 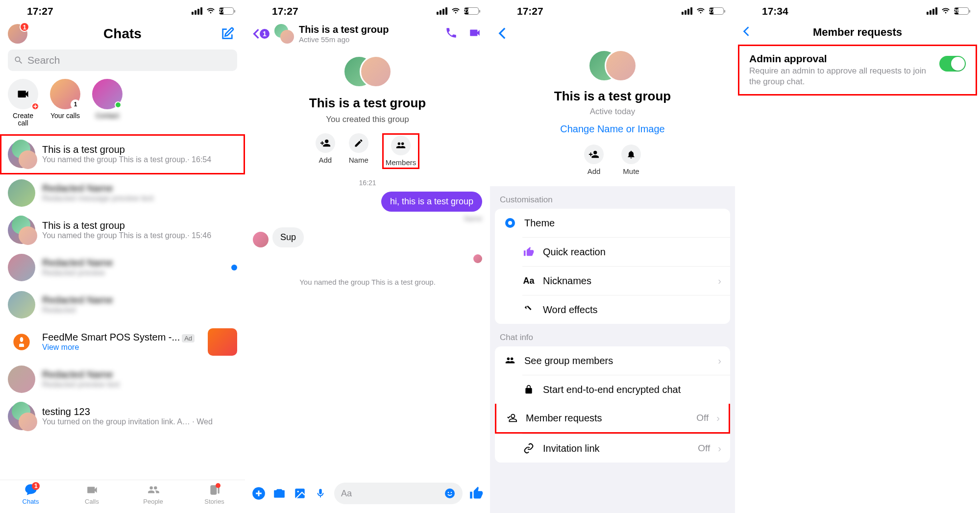 What do you see at coordinates (626, 252) in the screenshot?
I see `row-quick-reaction: Quick reaction` at bounding box center [626, 252].